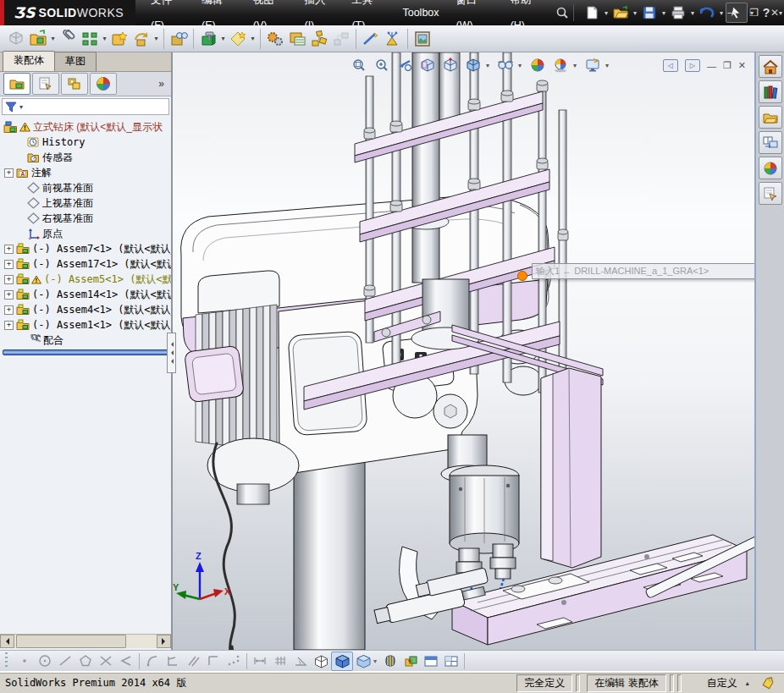 The width and height of the screenshot is (784, 693). Describe the element at coordinates (363, 662) in the screenshot. I see `shaded-icon` at that location.